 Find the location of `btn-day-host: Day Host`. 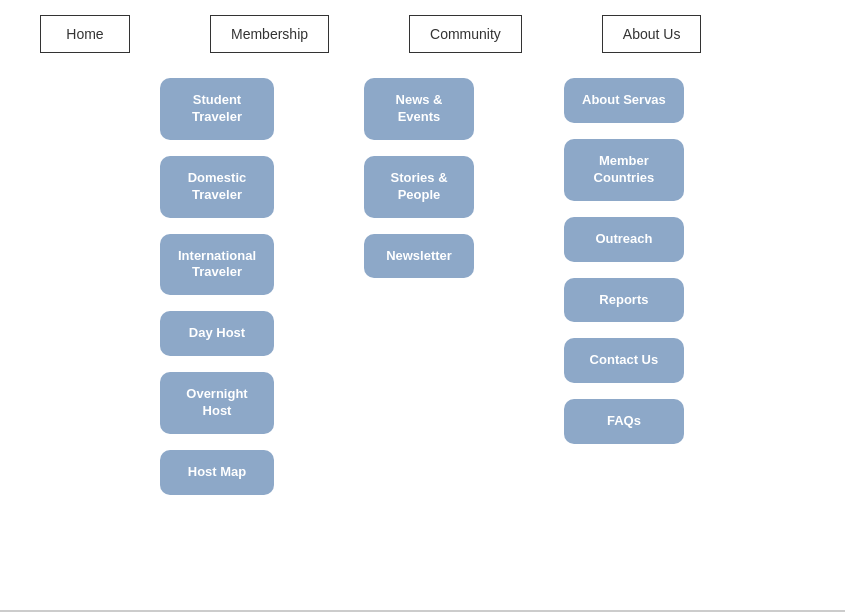

btn-day-host: Day Host is located at coordinates (217, 334).